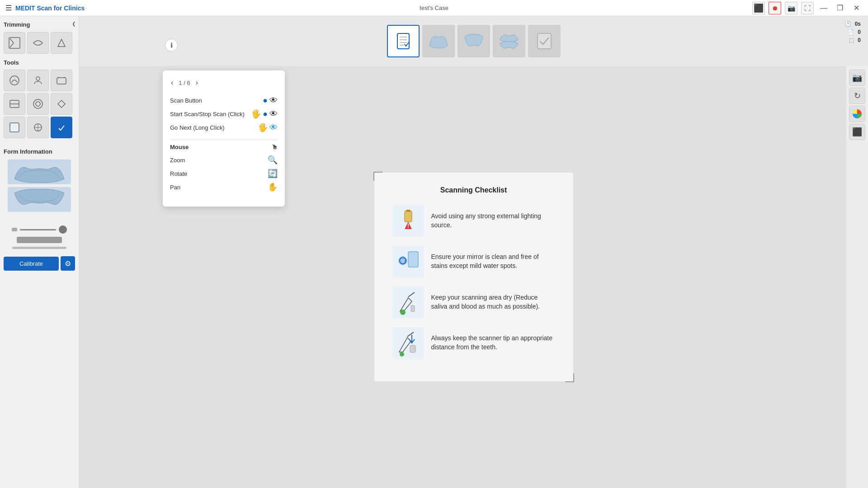 This screenshot has width=868, height=488. Describe the element at coordinates (408, 262) in the screenshot. I see `checklist-icon-2: ✦ ✦ ✦` at that location.